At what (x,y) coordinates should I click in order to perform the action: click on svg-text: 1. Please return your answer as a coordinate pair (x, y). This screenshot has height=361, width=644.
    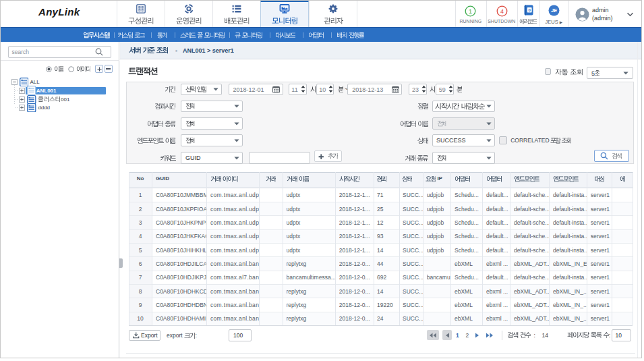
    Looking at the image, I should click on (471, 11).